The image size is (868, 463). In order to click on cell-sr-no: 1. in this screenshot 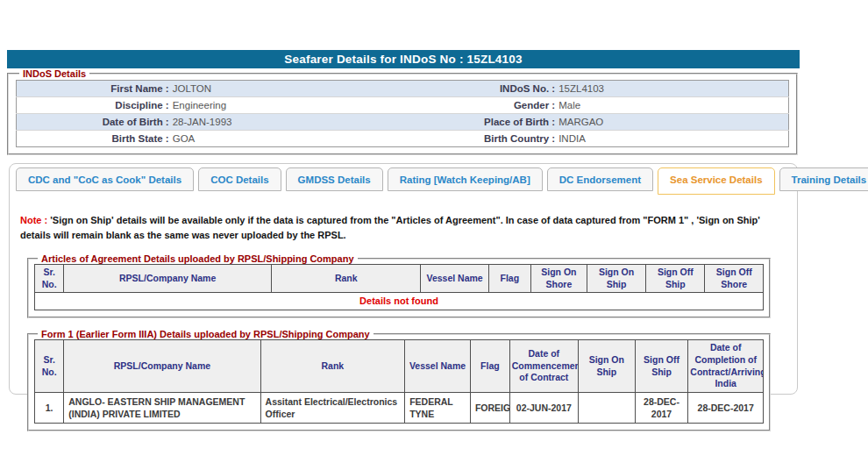, I will do `click(49, 407)`.